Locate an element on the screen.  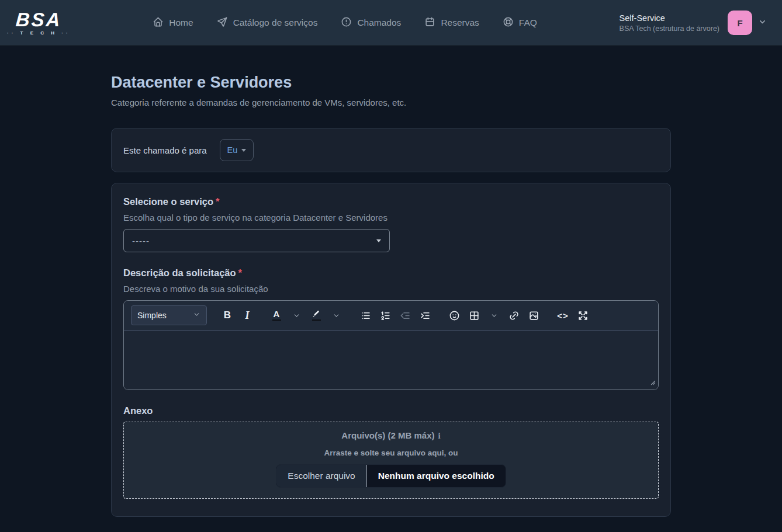
brand-logo: BSA ·· T E C H ·· is located at coordinates (39, 23).